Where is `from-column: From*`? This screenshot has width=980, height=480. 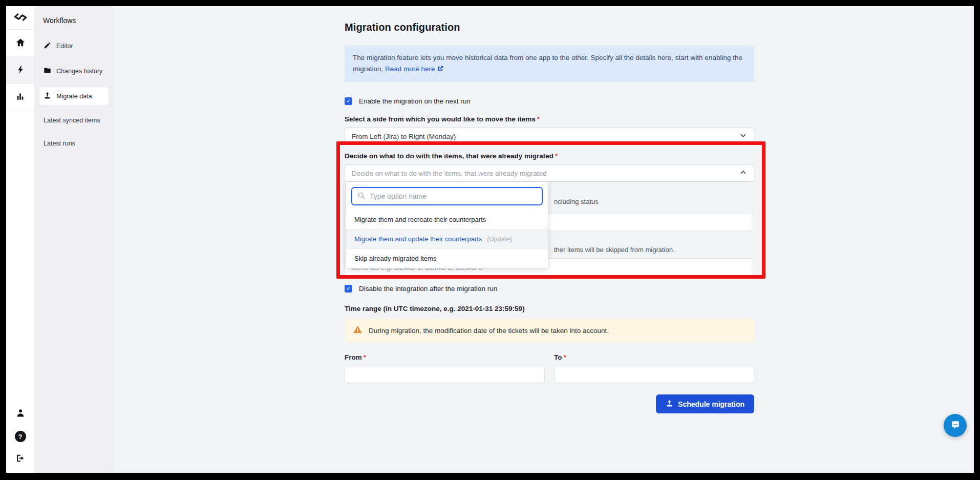
from-column: From* is located at coordinates (444, 368).